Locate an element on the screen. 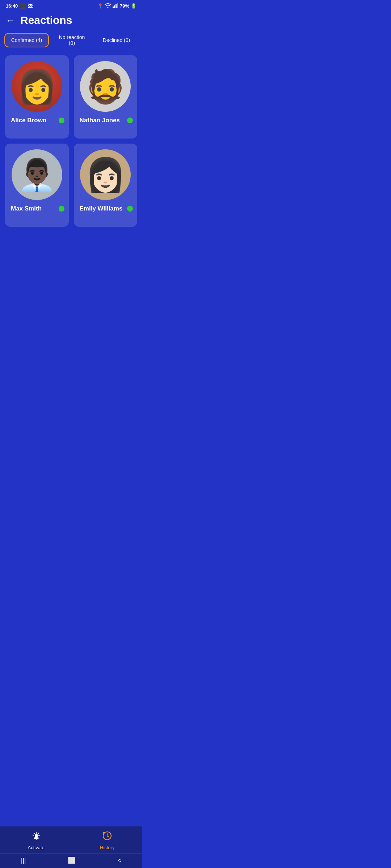 This screenshot has width=391, height=868. page-title: Reactions is located at coordinates (46, 20).